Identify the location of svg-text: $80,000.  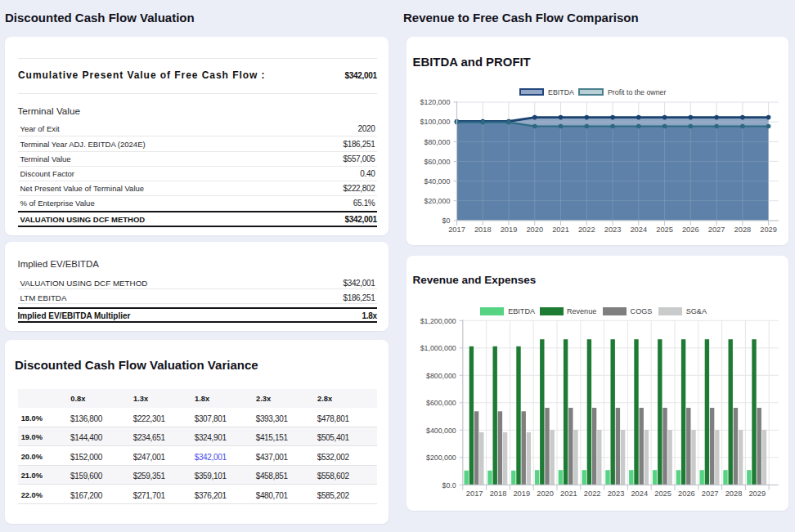
(437, 142).